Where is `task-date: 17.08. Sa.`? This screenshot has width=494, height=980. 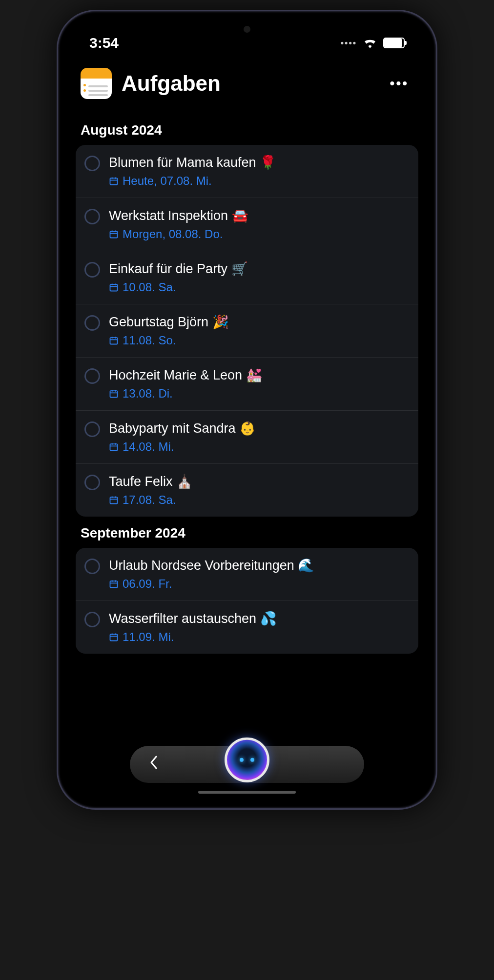
task-date: 17.08. Sa. is located at coordinates (259, 500).